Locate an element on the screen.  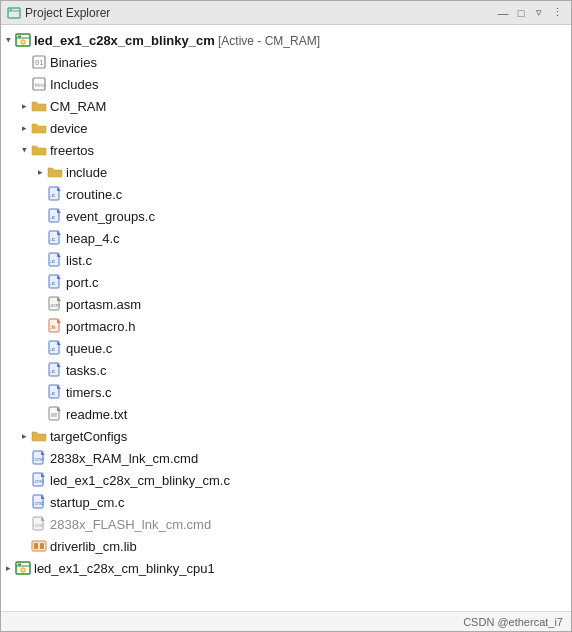
tree-item: readme.txt is located at coordinates (286, 414).